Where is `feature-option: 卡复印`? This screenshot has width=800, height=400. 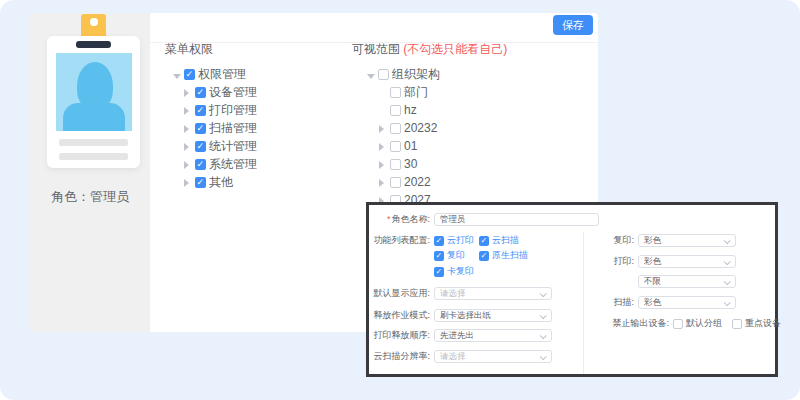
feature-option: 卡复印 is located at coordinates (456, 272).